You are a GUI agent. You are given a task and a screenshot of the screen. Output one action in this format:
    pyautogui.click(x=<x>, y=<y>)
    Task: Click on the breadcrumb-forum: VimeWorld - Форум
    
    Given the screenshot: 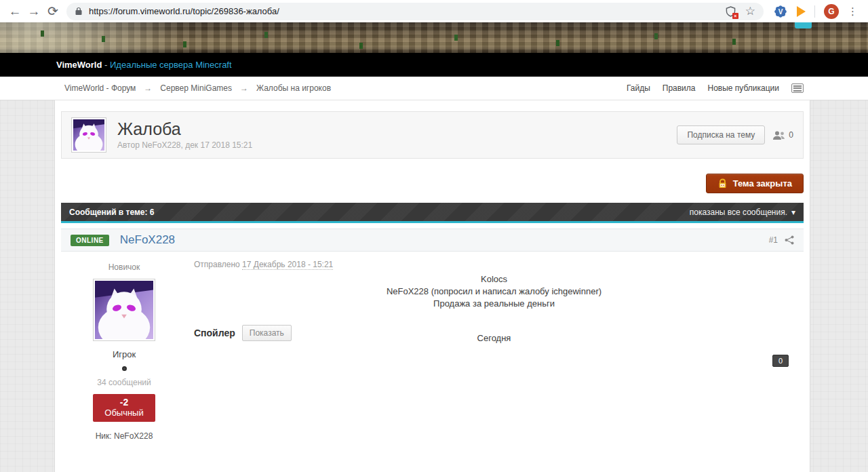 What is the action you would take?
    pyautogui.click(x=100, y=88)
    